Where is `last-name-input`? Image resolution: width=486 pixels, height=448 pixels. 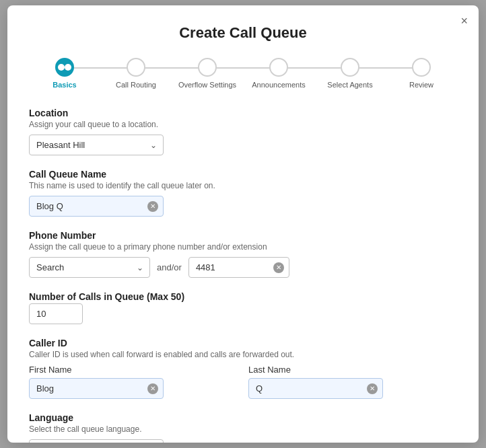 last-name-input is located at coordinates (316, 389).